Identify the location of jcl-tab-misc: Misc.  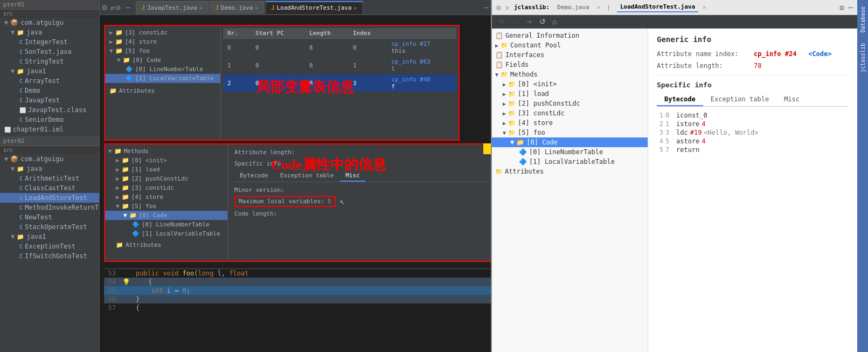
(792, 100).